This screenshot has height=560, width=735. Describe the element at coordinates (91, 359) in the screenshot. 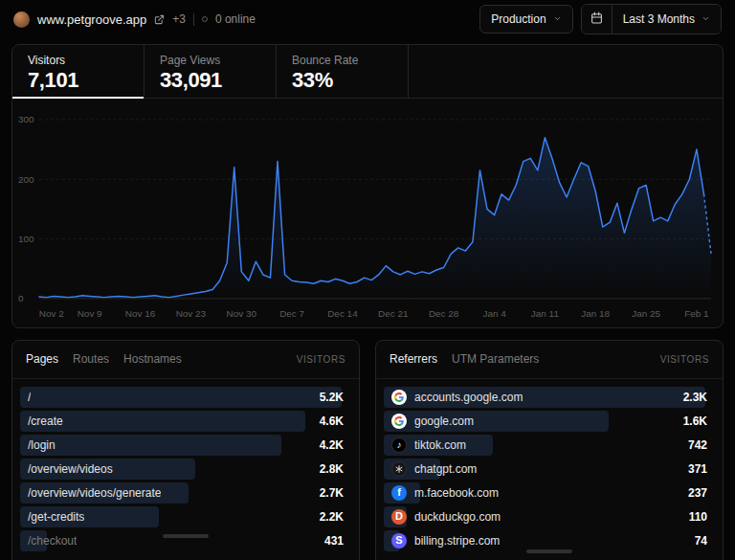

I see `tab-routes: Routes` at that location.